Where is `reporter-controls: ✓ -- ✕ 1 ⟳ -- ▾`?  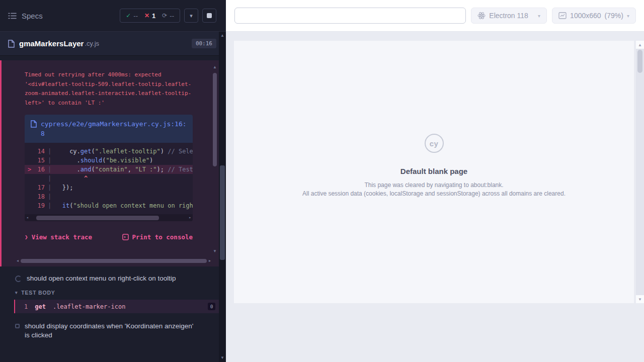 reporter-controls: ✓ -- ✕ 1 ⟳ -- ▾ is located at coordinates (168, 16).